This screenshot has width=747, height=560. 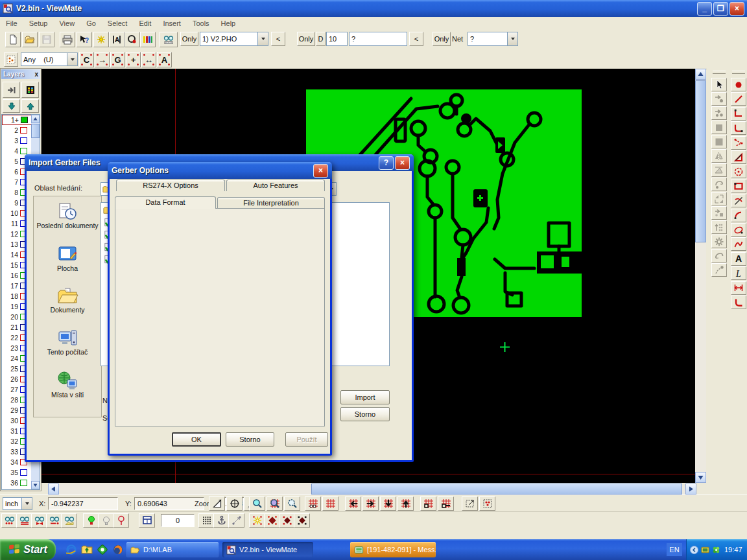 What do you see at coordinates (196, 439) in the screenshot?
I see `ok-button: OK` at bounding box center [196, 439].